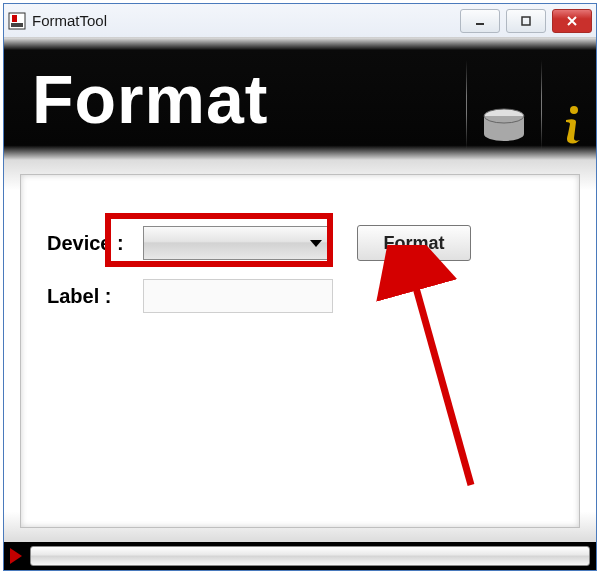  I want to click on device-row: Device : Format, so click(300, 243).